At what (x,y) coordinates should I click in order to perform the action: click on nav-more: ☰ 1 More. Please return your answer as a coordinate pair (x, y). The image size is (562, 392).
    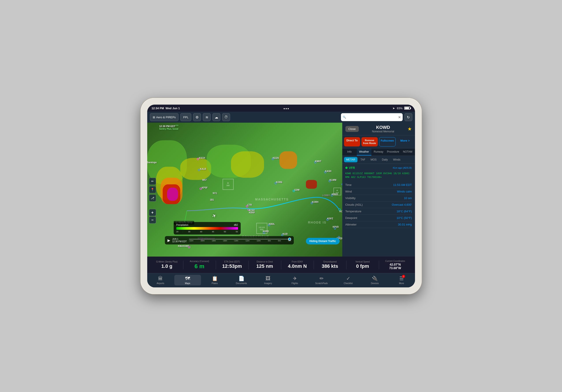
    Looking at the image, I should click on (401, 280).